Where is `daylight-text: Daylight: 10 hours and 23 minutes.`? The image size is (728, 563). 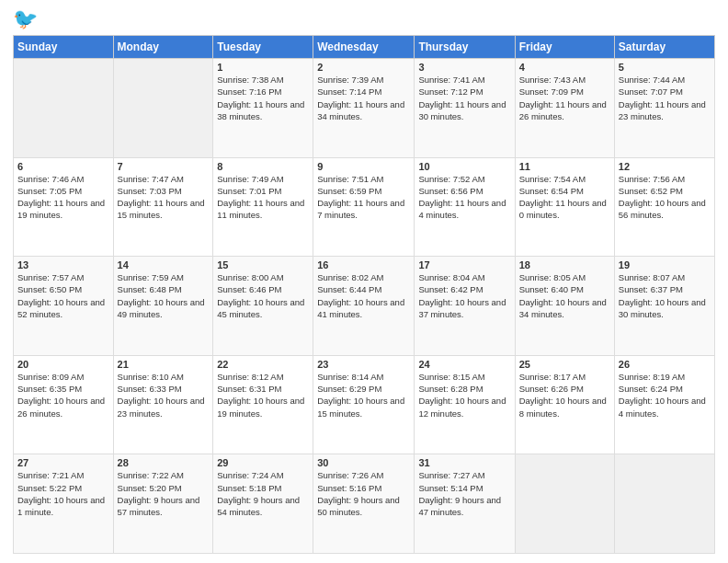
daylight-text: Daylight: 10 hours and 23 minutes. is located at coordinates (164, 407).